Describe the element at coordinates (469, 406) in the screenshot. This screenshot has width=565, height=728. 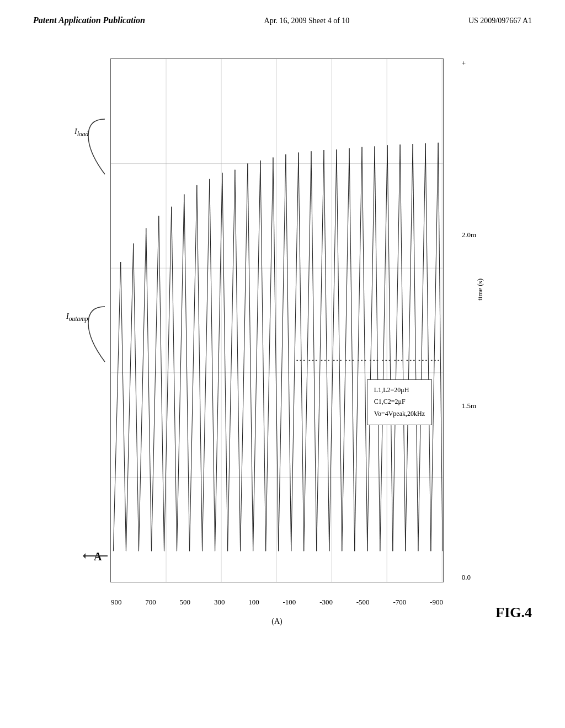
I see `y-value-mid: 1.5m` at that location.